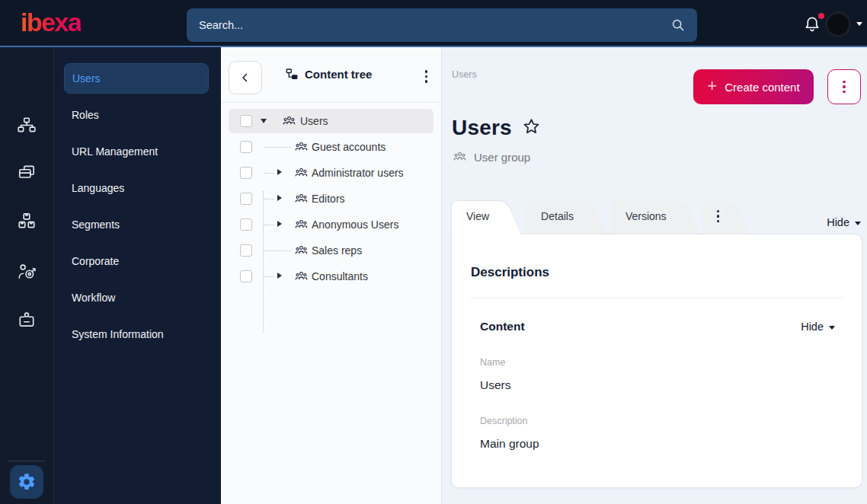  Describe the element at coordinates (678, 25) in the screenshot. I see `search-icon` at that location.